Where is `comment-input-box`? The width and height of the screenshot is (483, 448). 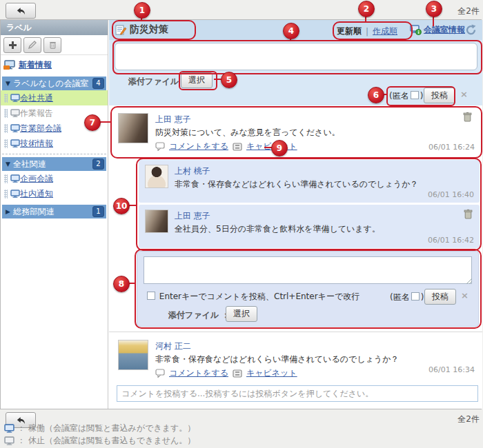
comment-input-box is located at coordinates (297, 394).